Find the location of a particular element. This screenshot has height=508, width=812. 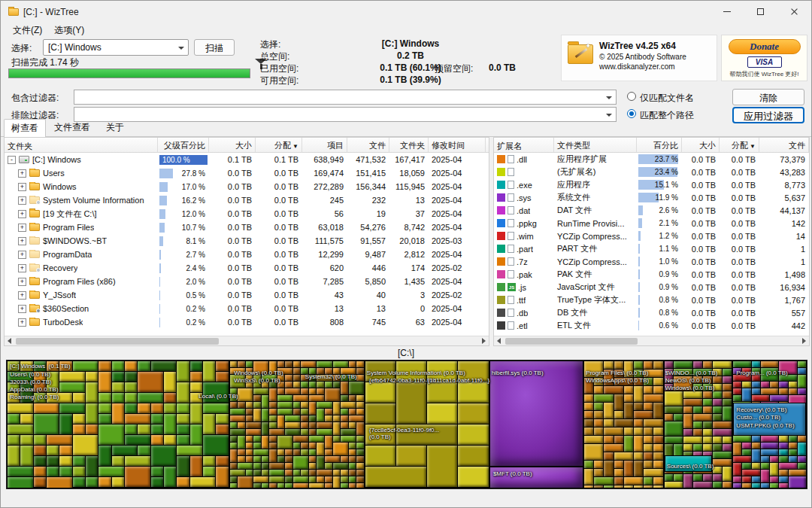

extension-cell is located at coordinates (524, 172).